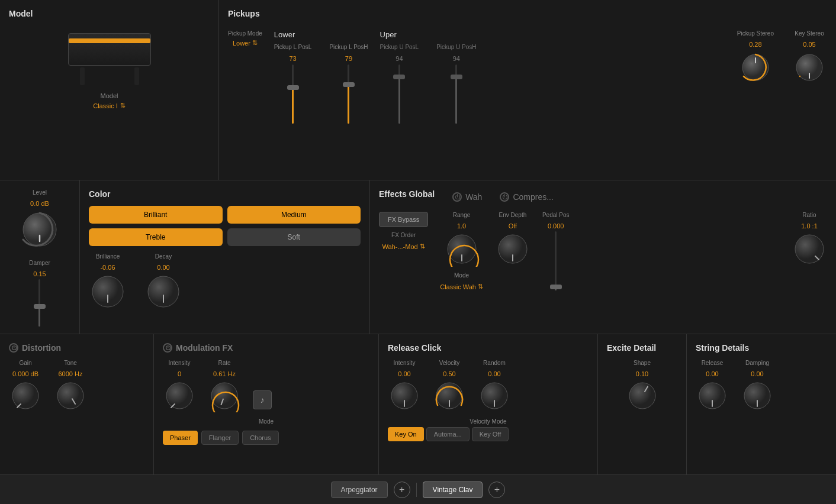  What do you see at coordinates (39, 274) in the screenshot?
I see `damper-value: 0.15` at bounding box center [39, 274].